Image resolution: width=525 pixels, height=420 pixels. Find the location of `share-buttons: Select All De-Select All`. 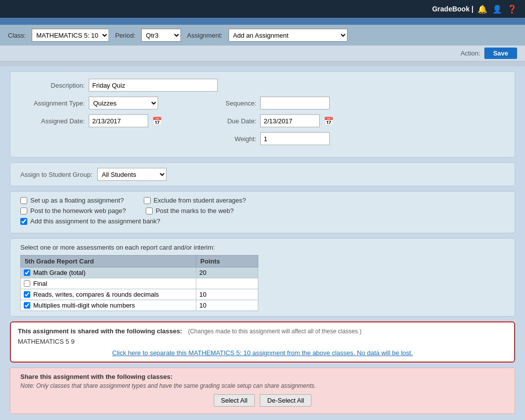

share-buttons: Select All De-Select All is located at coordinates (263, 400).